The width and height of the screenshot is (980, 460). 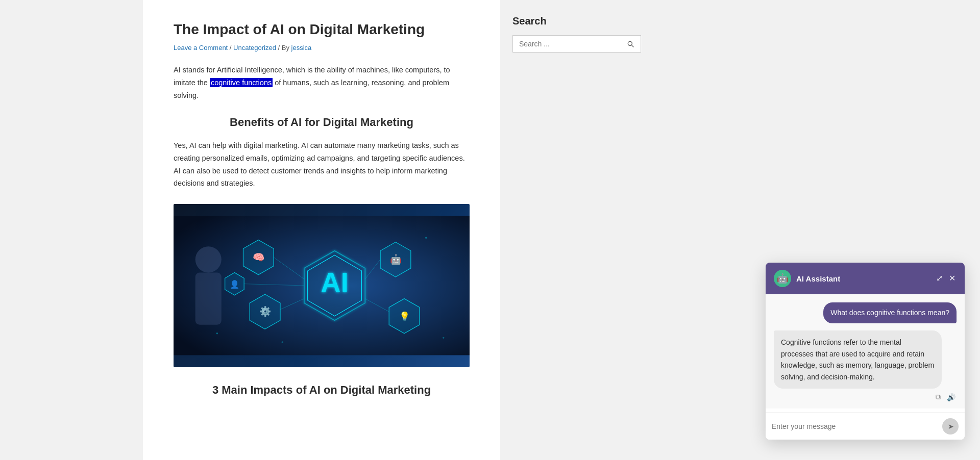 I want to click on user-message: What does cognitive functions mean?, so click(x=865, y=313).